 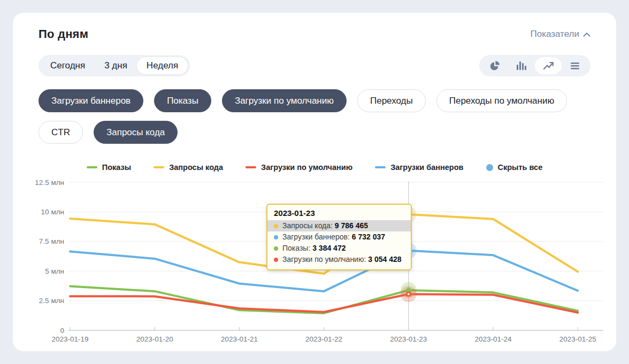 I want to click on controls-row: Сегодня3 дняНеделя, so click(x=314, y=66).